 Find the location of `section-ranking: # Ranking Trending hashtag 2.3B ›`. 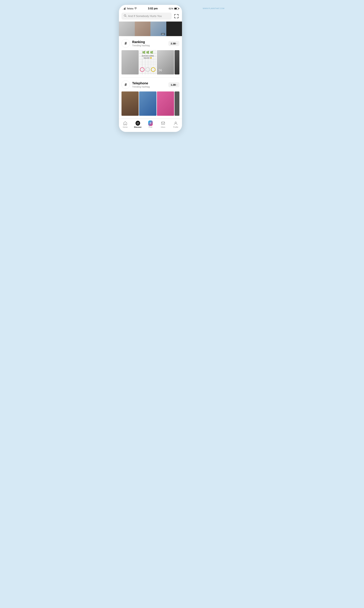

section-ranking: # Ranking Trending hashtag 2.3B › is located at coordinates (151, 55).